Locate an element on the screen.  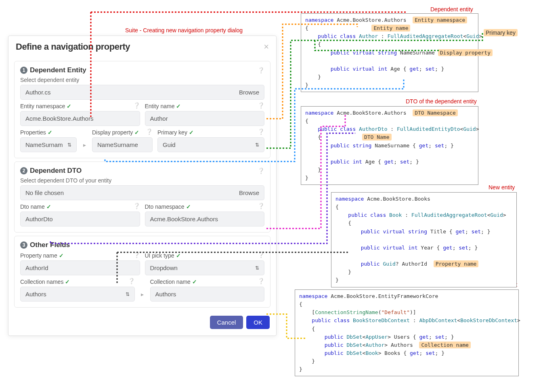
dialog-header: Define a navigation property × is located at coordinates (142, 47).